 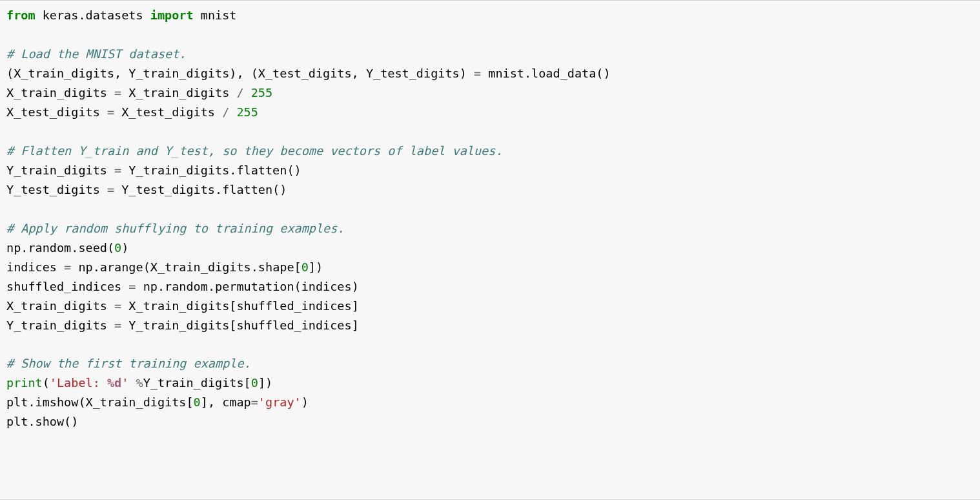 I want to click on code-text: Y_train_digits[, so click(x=198, y=382).